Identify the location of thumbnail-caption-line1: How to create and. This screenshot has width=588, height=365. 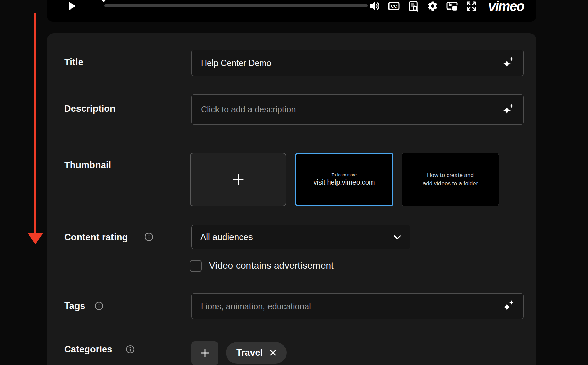
(450, 175).